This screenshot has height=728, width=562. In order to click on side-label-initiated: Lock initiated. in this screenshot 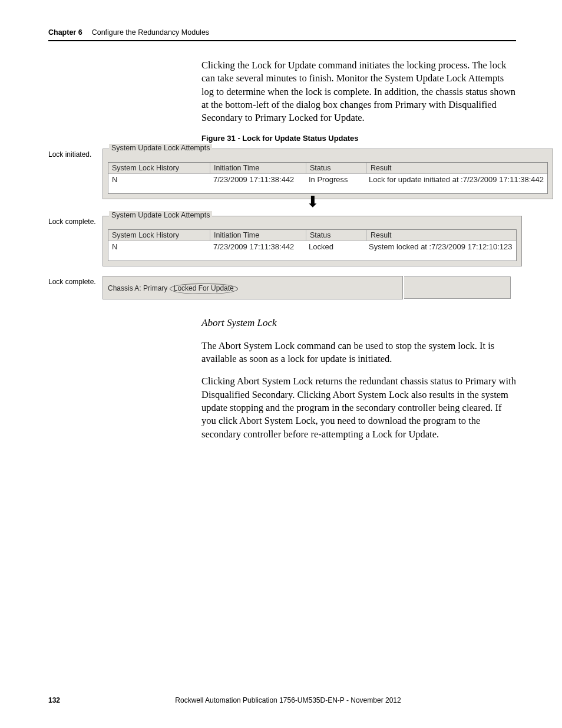, I will do `click(75, 153)`.